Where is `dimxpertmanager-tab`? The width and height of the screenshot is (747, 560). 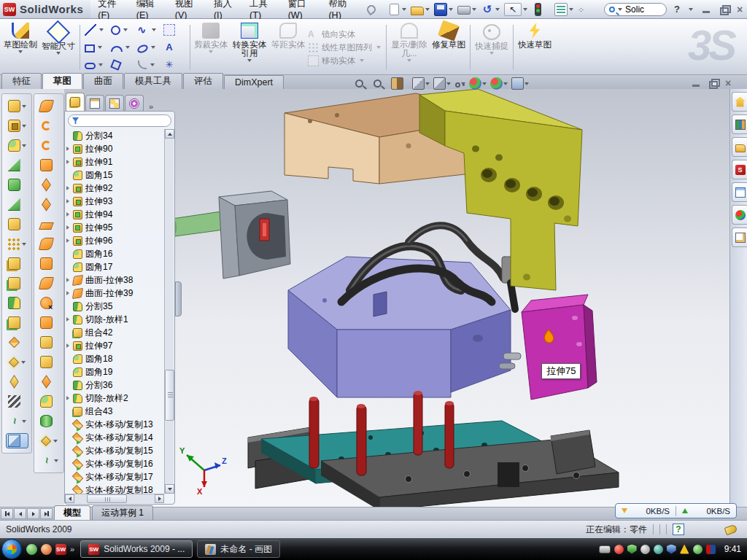
dimxpertmanager-tab is located at coordinates (134, 103).